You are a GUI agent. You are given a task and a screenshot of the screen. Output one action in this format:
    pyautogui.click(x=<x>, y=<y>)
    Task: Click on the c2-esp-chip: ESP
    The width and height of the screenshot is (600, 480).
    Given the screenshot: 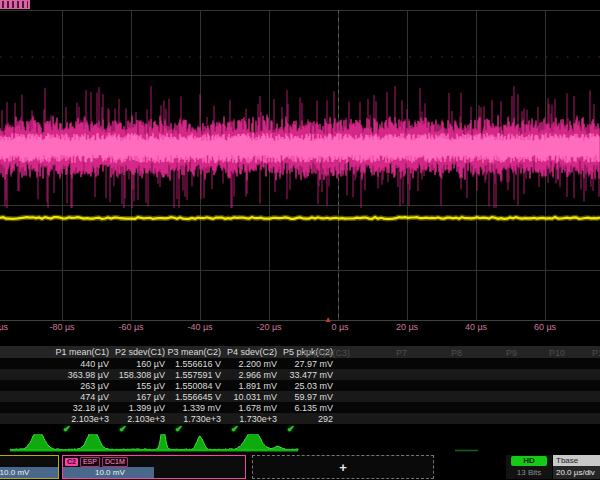 What is the action you would take?
    pyautogui.click(x=90, y=462)
    